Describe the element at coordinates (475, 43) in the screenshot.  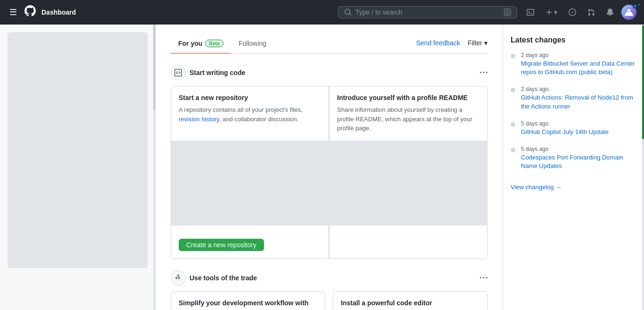
I see `filter-label: Filter` at that location.